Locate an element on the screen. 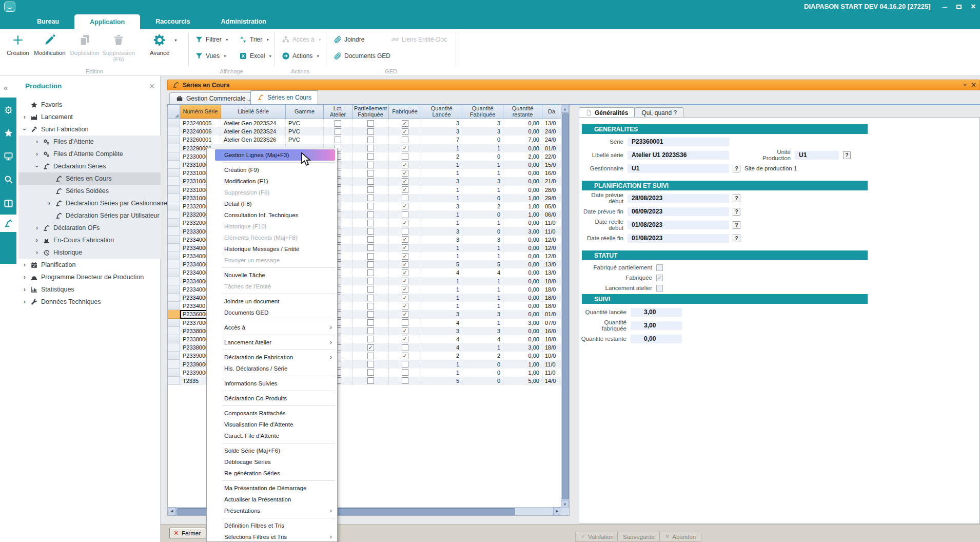  column-header-da: Da is located at coordinates (552, 112).